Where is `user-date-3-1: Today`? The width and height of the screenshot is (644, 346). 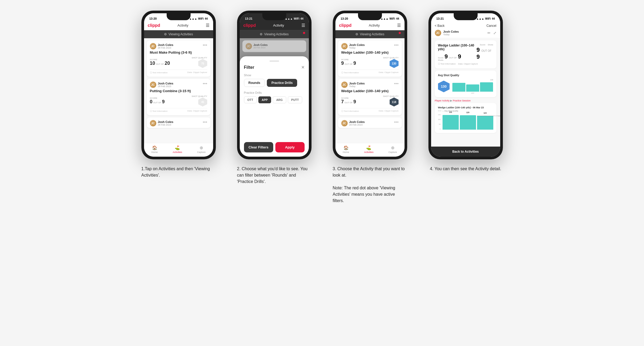
user-date-3-1: Today is located at coordinates (357, 48).